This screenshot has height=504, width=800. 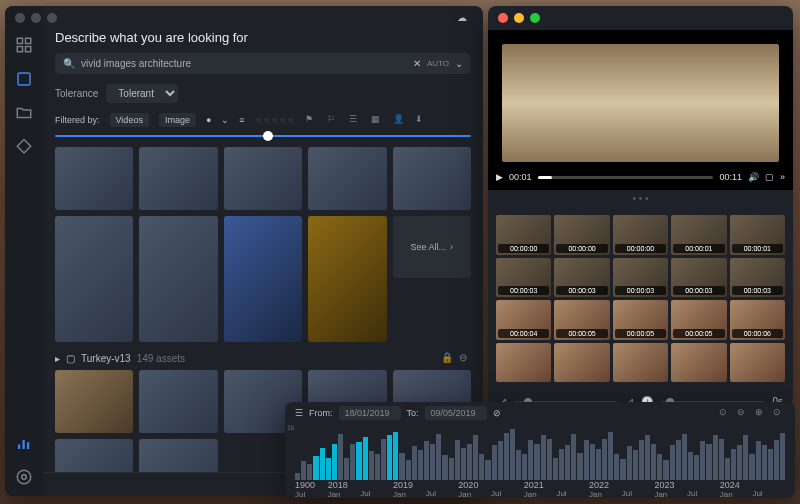 What do you see at coordinates (225, 120) in the screenshot?
I see `chevron-down-icon: ⌄` at bounding box center [225, 120].